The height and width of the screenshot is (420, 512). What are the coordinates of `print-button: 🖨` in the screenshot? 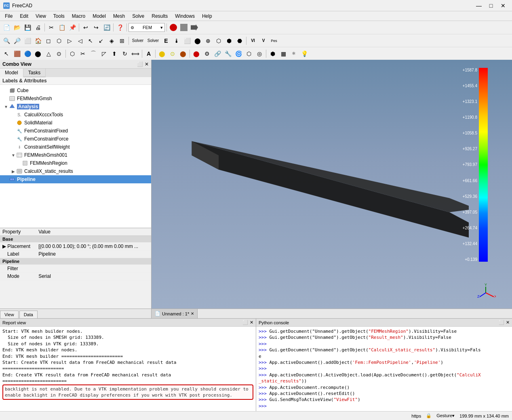 It's located at (38, 27).